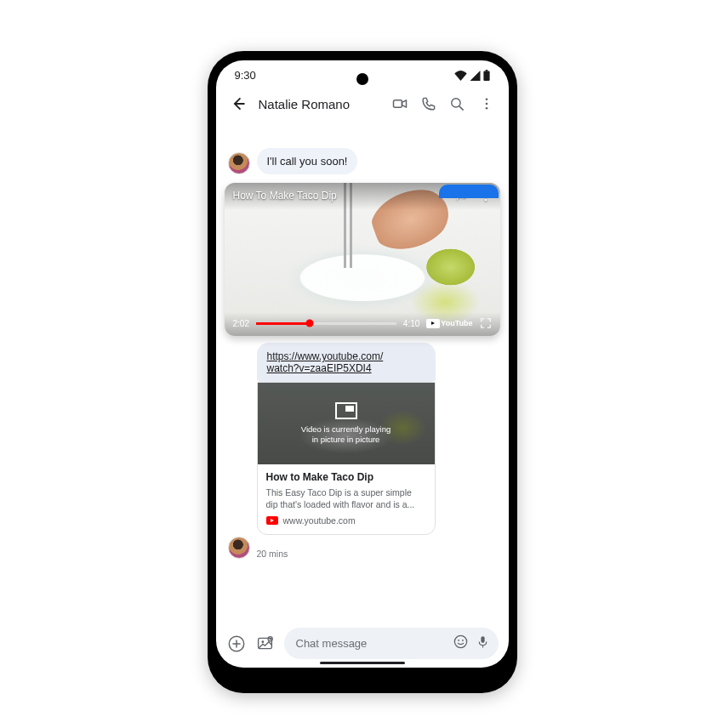 This screenshot has height=728, width=724. What do you see at coordinates (429, 104) in the screenshot?
I see `voice-call-button` at bounding box center [429, 104].